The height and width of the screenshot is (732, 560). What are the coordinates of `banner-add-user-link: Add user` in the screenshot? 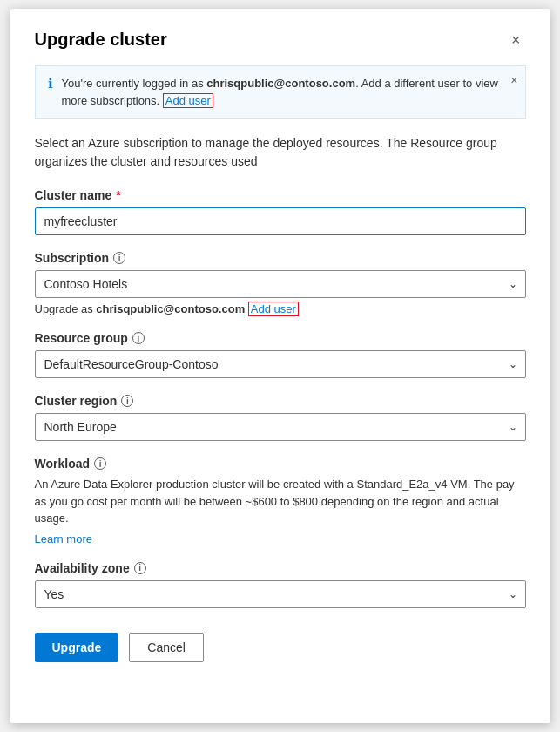 It's located at (188, 101).